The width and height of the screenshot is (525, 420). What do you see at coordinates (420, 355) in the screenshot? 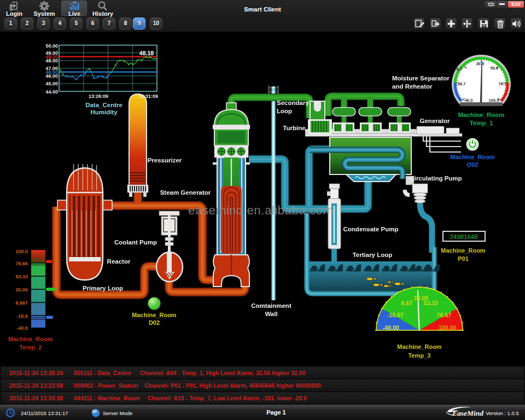
I see `svg-text: Temp_3` at bounding box center [420, 355].